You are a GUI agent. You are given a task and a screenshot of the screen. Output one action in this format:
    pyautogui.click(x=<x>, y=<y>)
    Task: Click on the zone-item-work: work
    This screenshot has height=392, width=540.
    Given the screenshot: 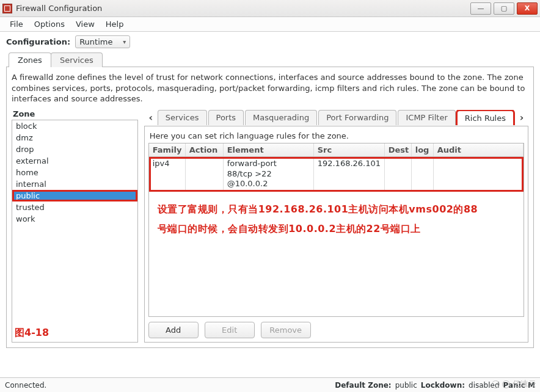 What is the action you would take?
    pyautogui.click(x=75, y=219)
    